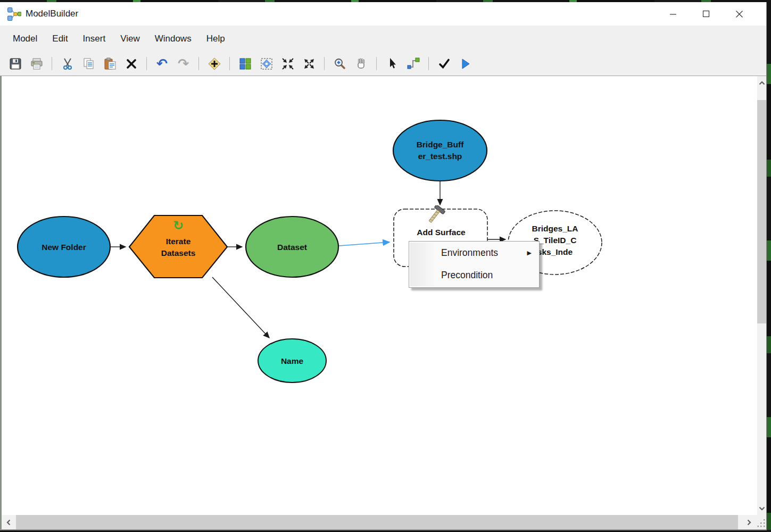 The width and height of the screenshot is (771, 532). What do you see at coordinates (762, 522) in the screenshot?
I see `resize-grip-dots-icon` at bounding box center [762, 522].